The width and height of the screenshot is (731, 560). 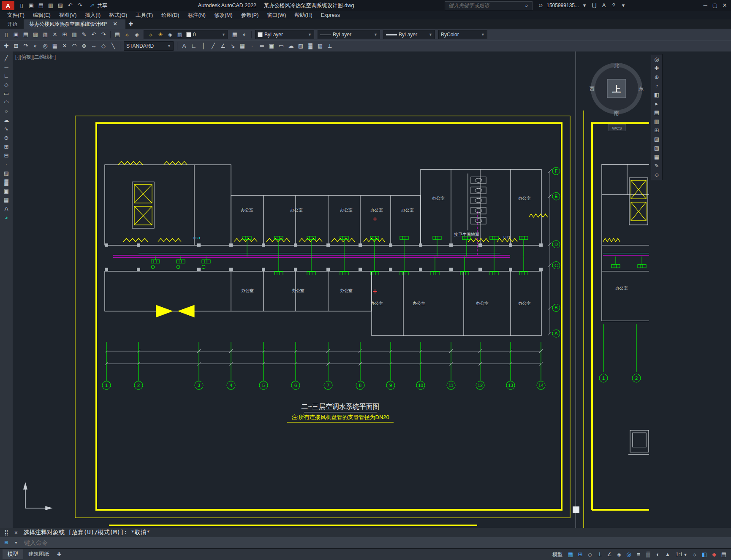 I want to click on pan-icon: ✚, so click(x=657, y=68).